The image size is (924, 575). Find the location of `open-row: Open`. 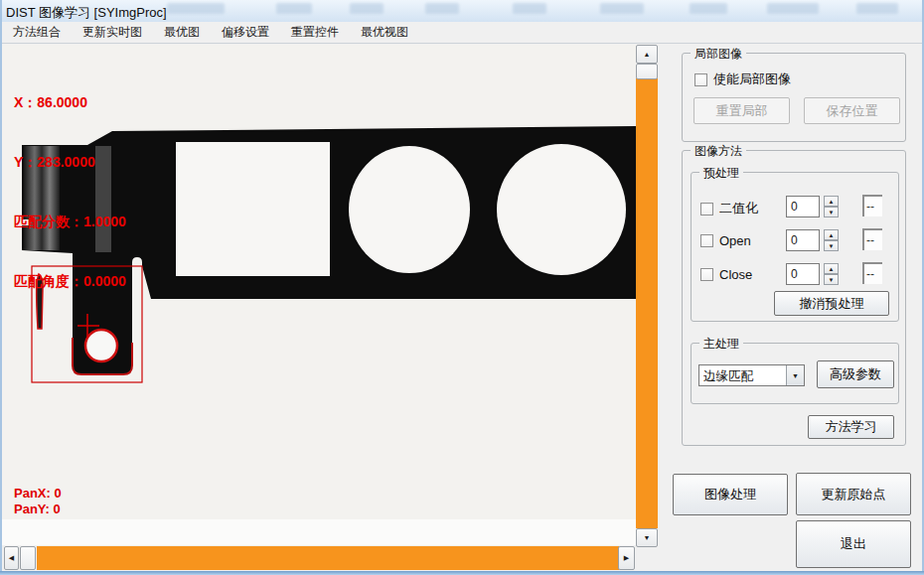

open-row: Open is located at coordinates (725, 240).